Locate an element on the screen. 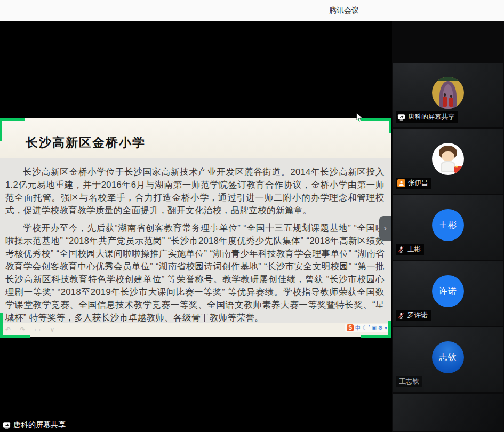  sidebar-collapse-handle: › is located at coordinates (385, 228).